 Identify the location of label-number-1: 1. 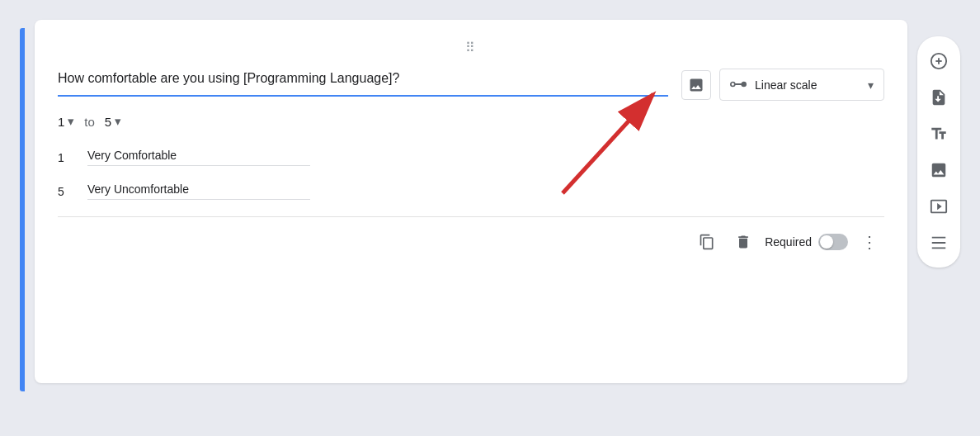
(66, 158).